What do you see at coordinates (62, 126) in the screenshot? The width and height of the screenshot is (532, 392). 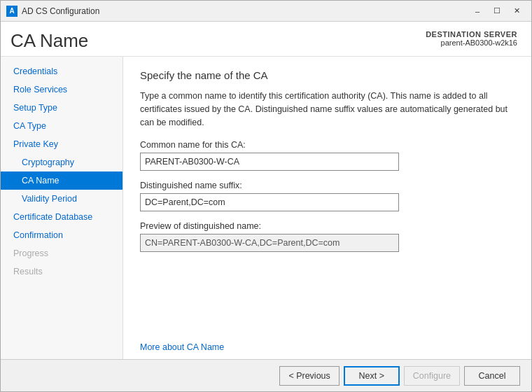 I see `sidebar-item-ca-type: CA Type` at bounding box center [62, 126].